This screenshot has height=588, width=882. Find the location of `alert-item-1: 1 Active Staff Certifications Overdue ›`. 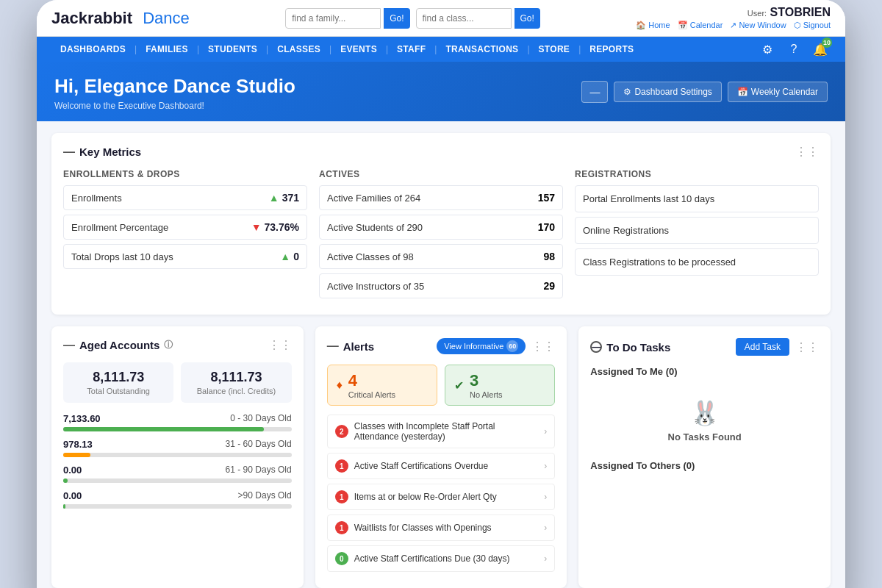

alert-item-1: 1 Active Staff Certifications Overdue › is located at coordinates (441, 466).